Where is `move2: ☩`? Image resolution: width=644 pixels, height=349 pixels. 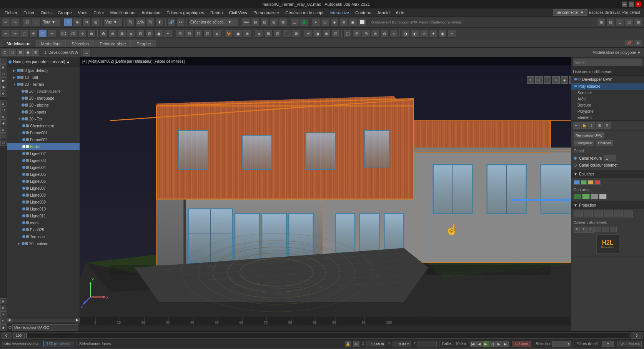 move2: ☩ is located at coordinates (33, 33).